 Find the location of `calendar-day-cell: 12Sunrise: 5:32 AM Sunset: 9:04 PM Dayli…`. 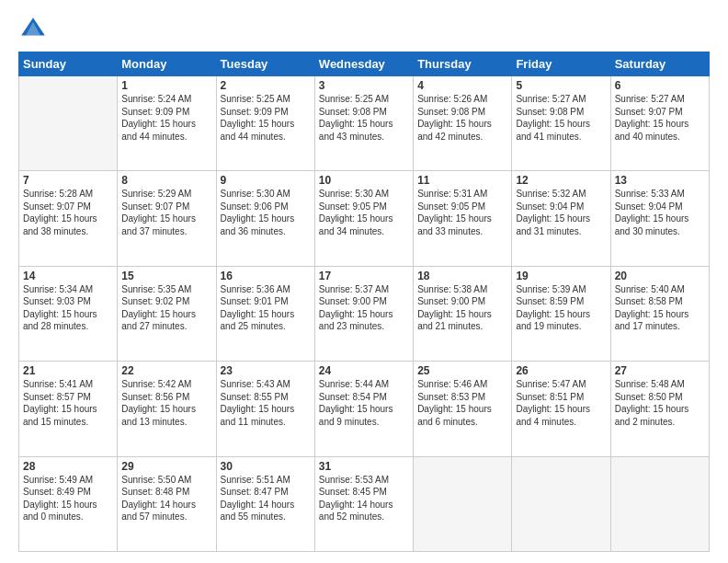

calendar-day-cell: 12Sunrise: 5:32 AM Sunset: 9:04 PM Dayli… is located at coordinates (561, 219).